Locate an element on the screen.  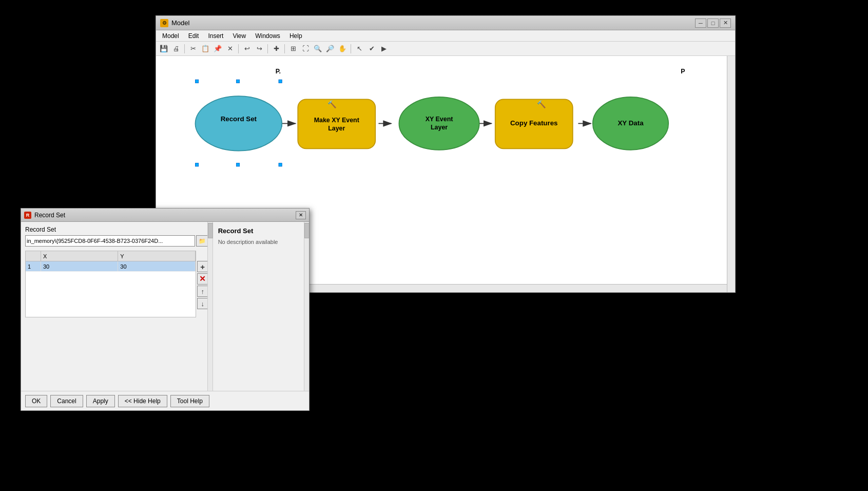
apply-button: Apply is located at coordinates (101, 401).